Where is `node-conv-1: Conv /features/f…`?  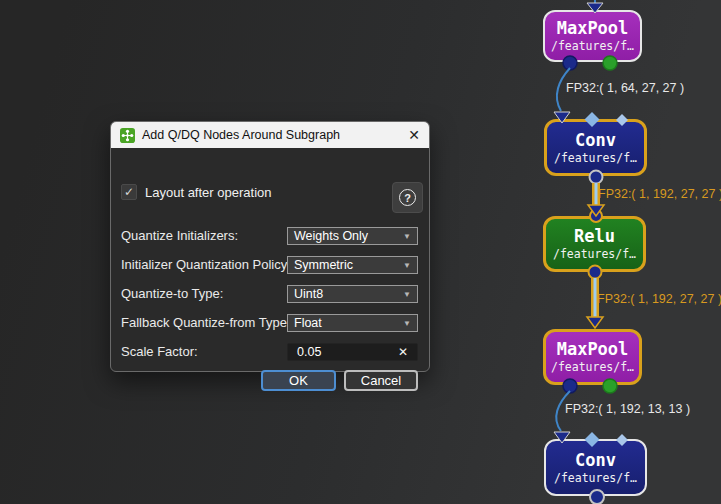
node-conv-1: Conv /features/f… is located at coordinates (596, 148).